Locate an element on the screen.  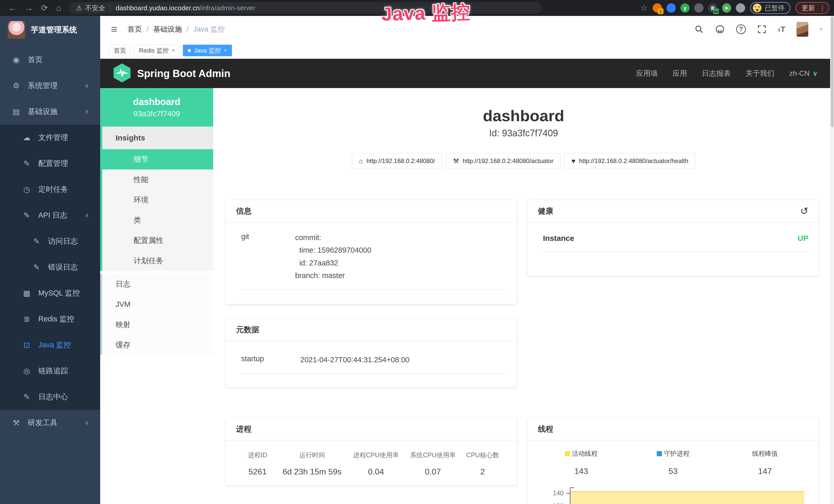
metadata-card-title: 元数据 is located at coordinates (248, 330).